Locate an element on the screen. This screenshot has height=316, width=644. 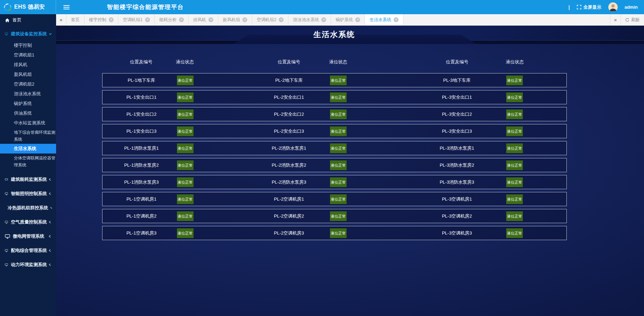
username: admin is located at coordinates (631, 7).